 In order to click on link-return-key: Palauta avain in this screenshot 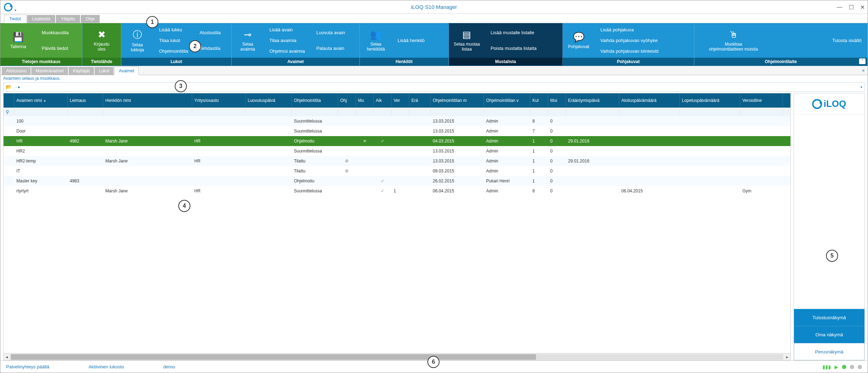, I will do `click(331, 48)`.